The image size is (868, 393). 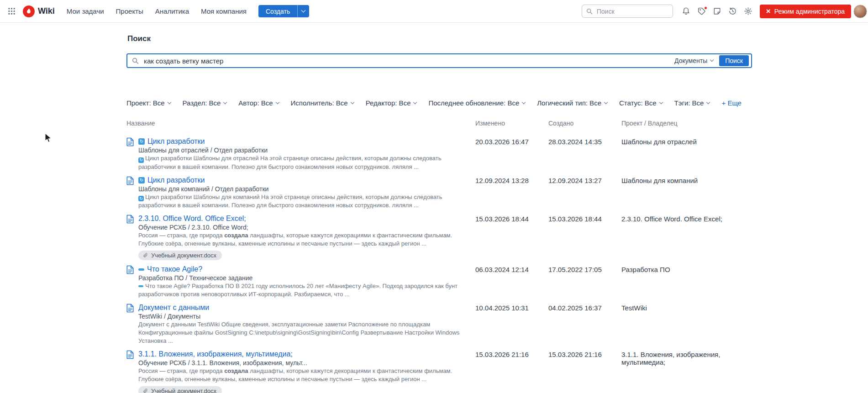 What do you see at coordinates (184, 390) in the screenshot?
I see `attachment-name: Учебный документ.docx` at bounding box center [184, 390].